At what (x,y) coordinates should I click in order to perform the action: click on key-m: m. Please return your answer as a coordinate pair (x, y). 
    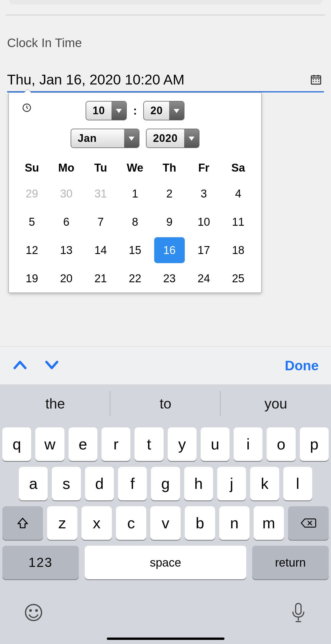
    Looking at the image, I should click on (269, 523).